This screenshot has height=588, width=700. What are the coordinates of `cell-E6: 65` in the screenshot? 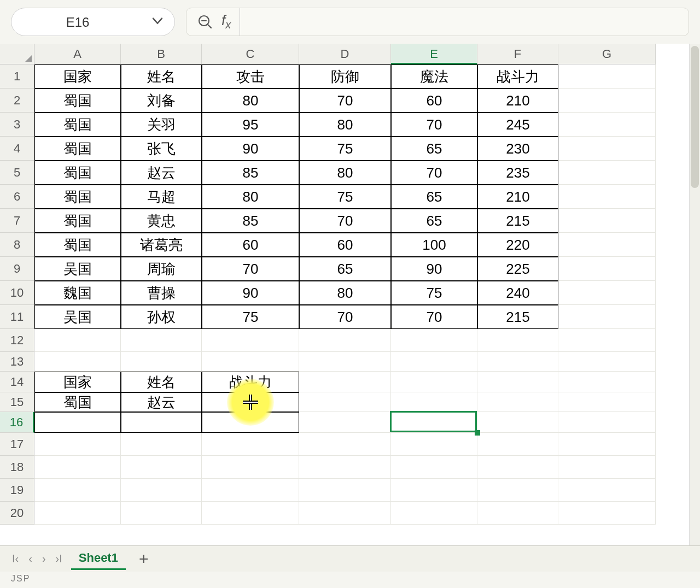 It's located at (434, 197).